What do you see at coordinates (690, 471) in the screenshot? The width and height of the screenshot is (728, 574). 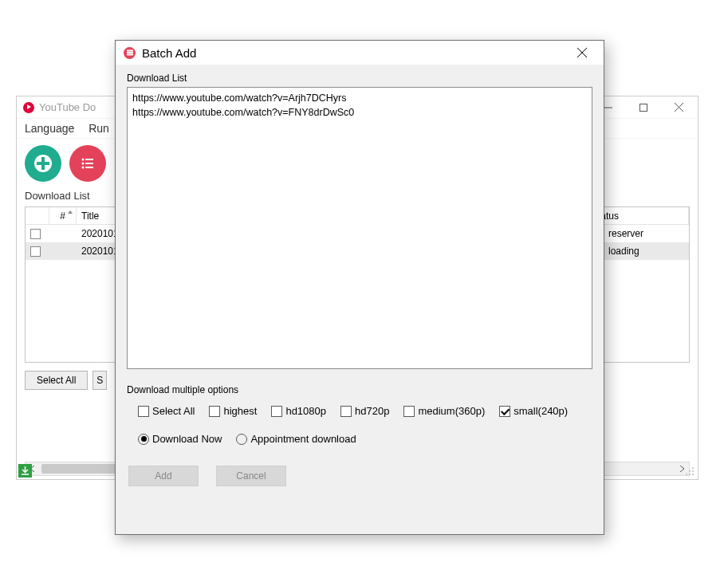 I see `resize-grip-icon` at bounding box center [690, 471].